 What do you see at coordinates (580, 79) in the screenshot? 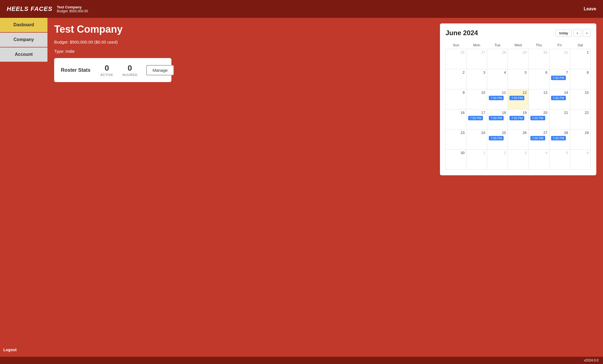
I see `calendar-day-cell: 8` at bounding box center [580, 79].